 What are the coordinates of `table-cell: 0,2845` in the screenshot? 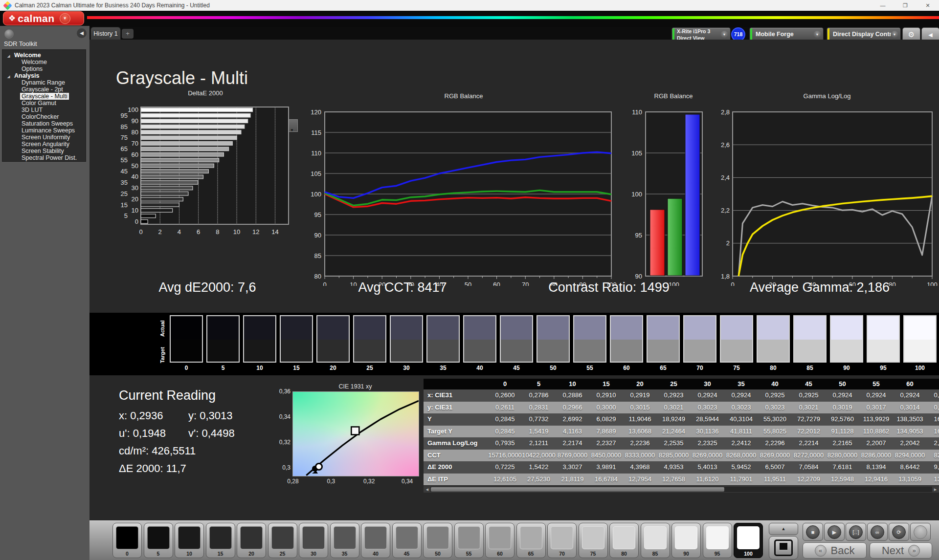 It's located at (505, 419).